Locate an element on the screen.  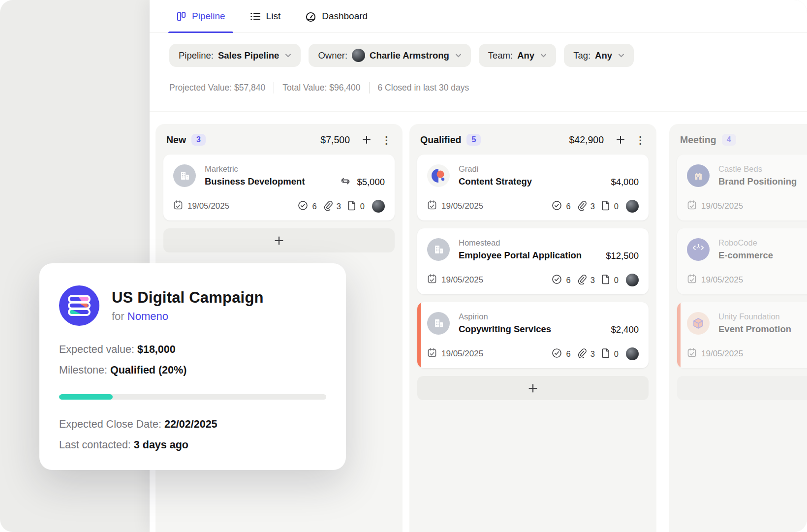
filter-owner: Owner: Charlie Armstrong is located at coordinates (390, 55).